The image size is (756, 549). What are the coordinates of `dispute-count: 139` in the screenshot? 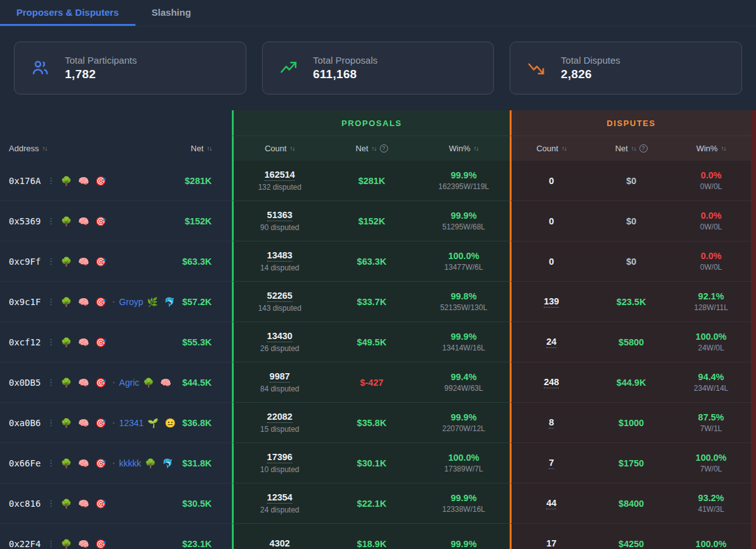 It's located at (551, 302).